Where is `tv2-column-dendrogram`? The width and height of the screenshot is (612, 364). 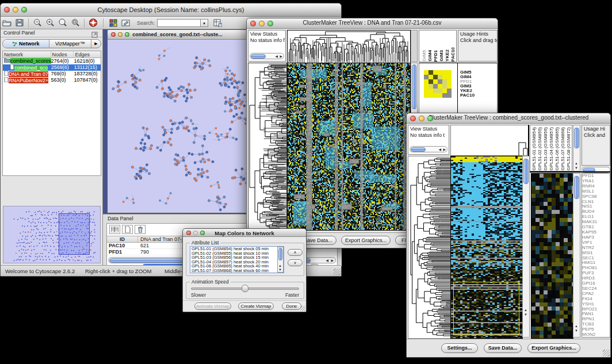
tv2-column-dendrogram is located at coordinates (489, 140).